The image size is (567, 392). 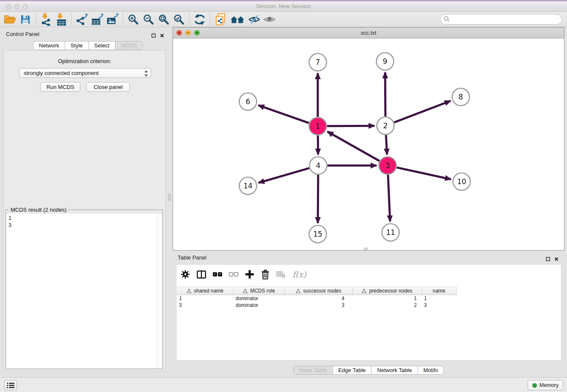 I want to click on column-header-predecessor-nodes: predecessor nodes, so click(x=388, y=291).